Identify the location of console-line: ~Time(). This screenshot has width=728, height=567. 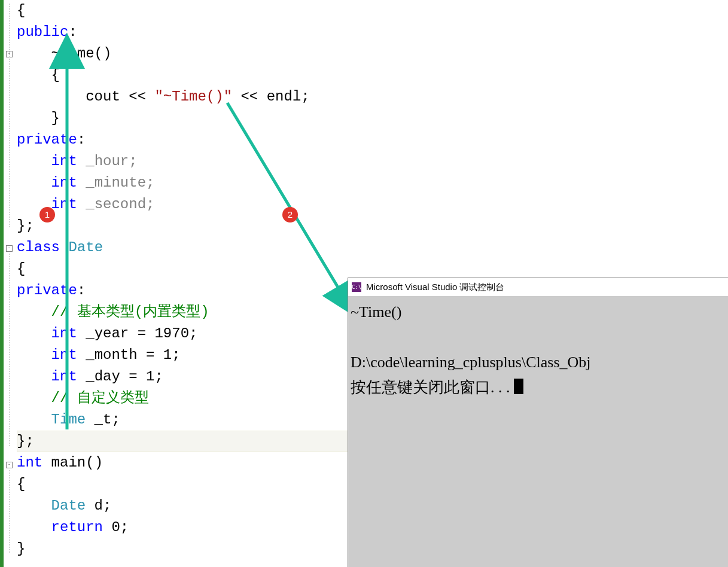
(376, 312).